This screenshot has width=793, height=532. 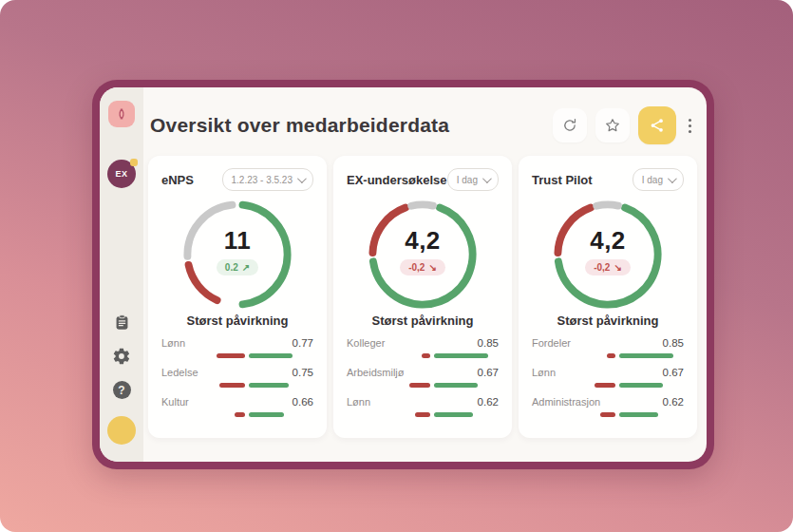 What do you see at coordinates (175, 402) in the screenshot?
I see `row-label: Kultur` at bounding box center [175, 402].